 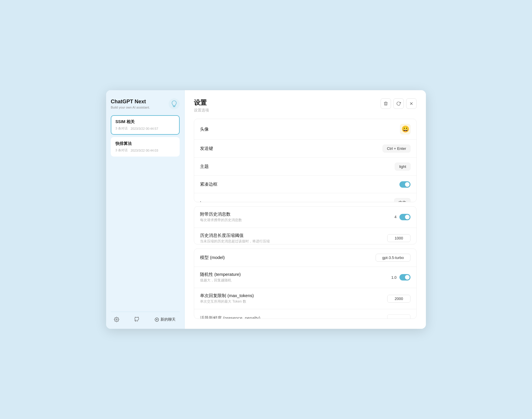 What do you see at coordinates (145, 210) in the screenshot?
I see `sidebar: ChatGPT Next Build your own AI assistant…` at bounding box center [145, 210].